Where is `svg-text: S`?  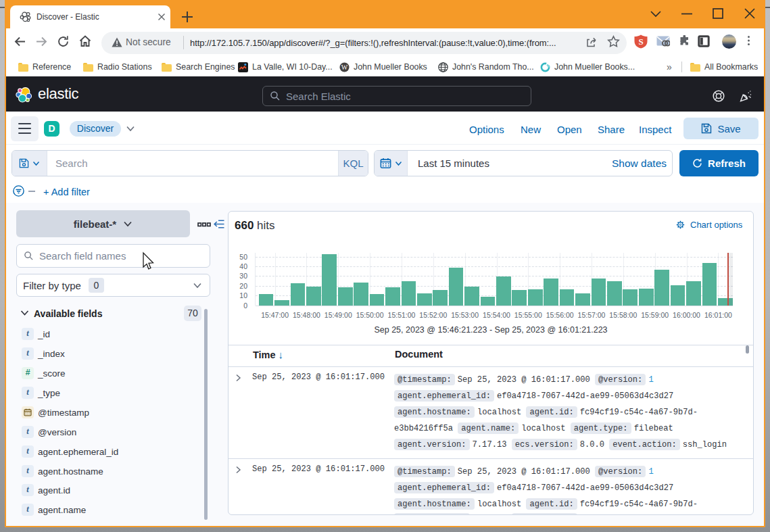
svg-text: S is located at coordinates (641, 42).